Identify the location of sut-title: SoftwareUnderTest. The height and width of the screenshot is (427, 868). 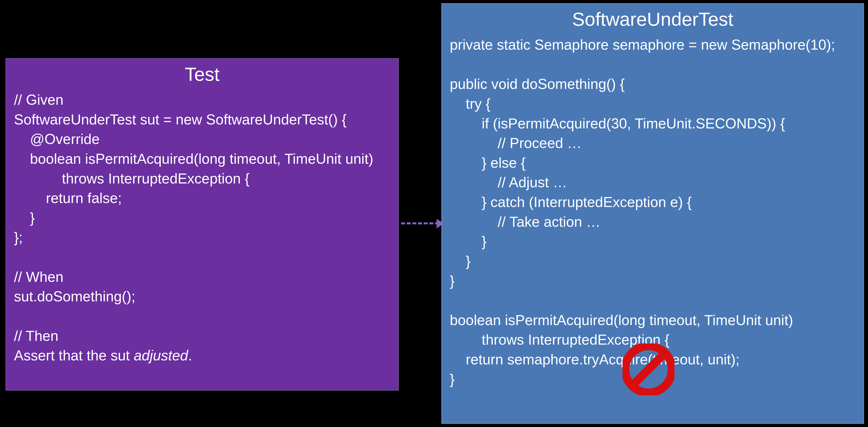
(653, 19).